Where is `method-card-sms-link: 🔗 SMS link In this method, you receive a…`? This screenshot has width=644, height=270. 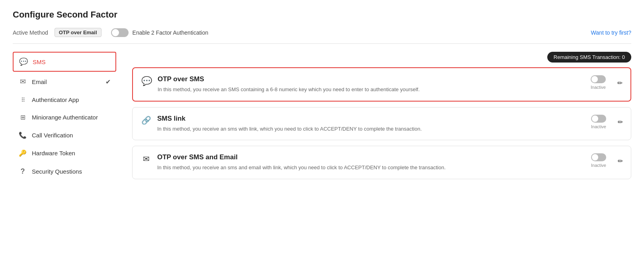
method-card-sms-link: 🔗 SMS link In this method, you receive a… is located at coordinates (382, 124).